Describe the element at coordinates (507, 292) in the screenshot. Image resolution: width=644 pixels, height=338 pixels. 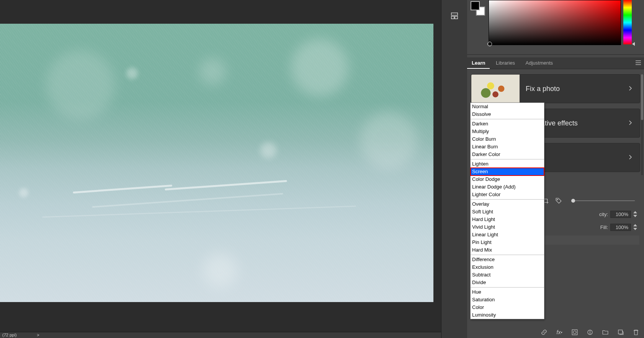
I see `blend-mode-hue: Hue` at that location.